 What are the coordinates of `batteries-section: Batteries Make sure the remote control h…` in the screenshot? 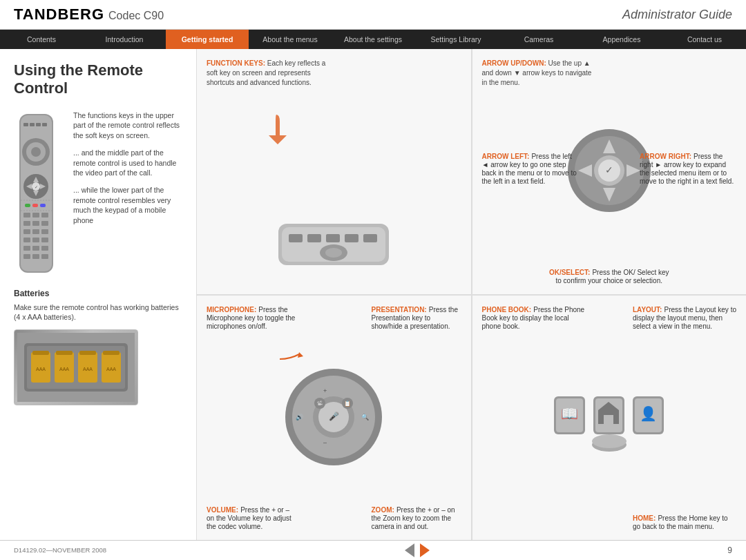 It's located at (98, 347).